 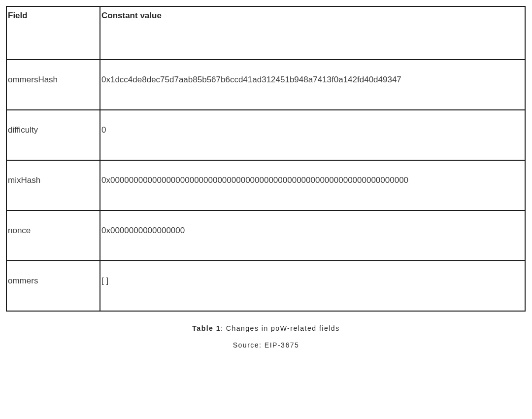 I want to click on cell-field: ommersHash, so click(x=53, y=85).